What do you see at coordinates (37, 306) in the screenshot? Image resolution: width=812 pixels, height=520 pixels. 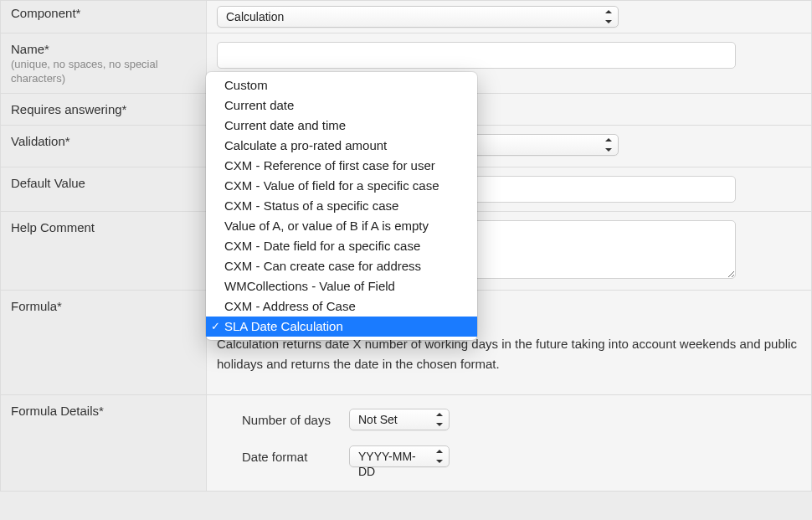 I see `formula-label: Formula*` at bounding box center [37, 306].